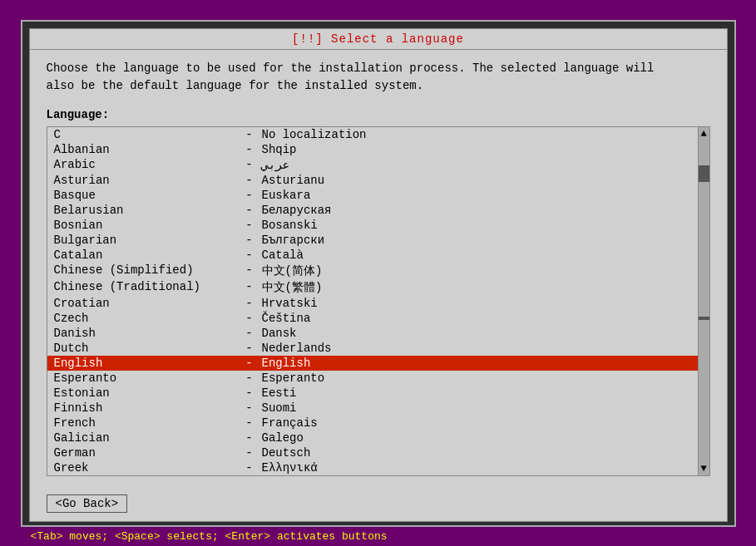 This screenshot has width=756, height=546. I want to click on status-bar-text: <Tab> moves; <Space> selects; <Enter> ac…, so click(210, 537).